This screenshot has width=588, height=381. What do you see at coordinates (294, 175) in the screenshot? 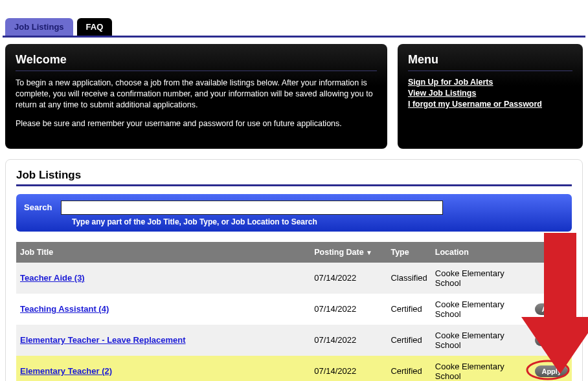
I see `listings-heading: Job Listings` at bounding box center [294, 175].